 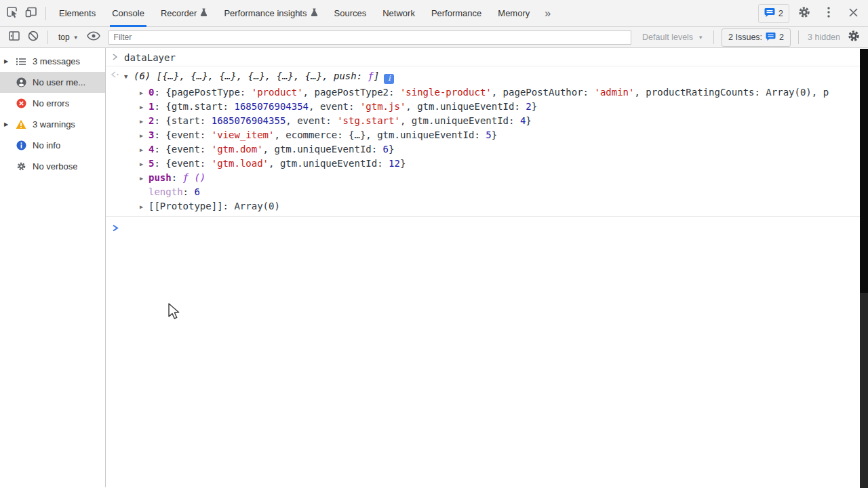 What do you see at coordinates (165, 192) in the screenshot?
I see `token-keylight: length` at bounding box center [165, 192].